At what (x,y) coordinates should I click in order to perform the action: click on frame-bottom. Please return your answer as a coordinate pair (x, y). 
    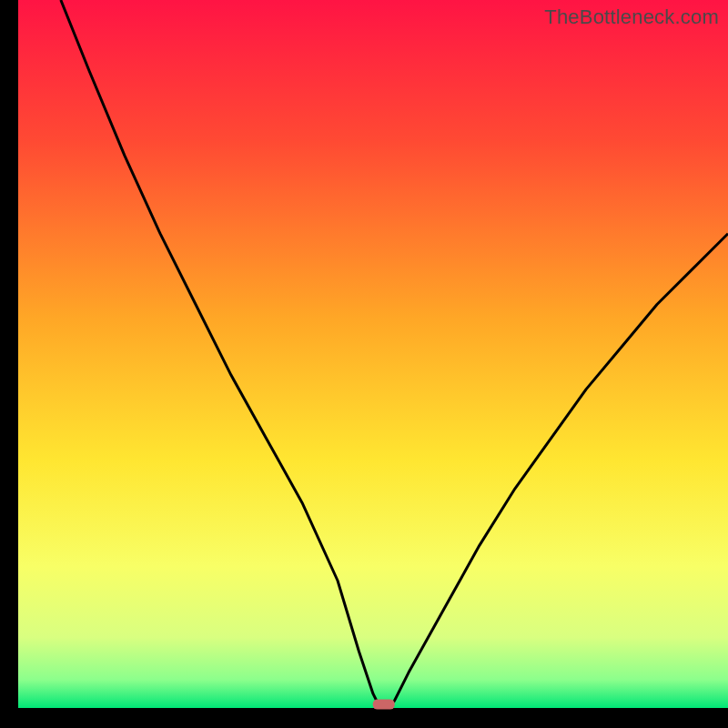
    Looking at the image, I should click on (364, 718).